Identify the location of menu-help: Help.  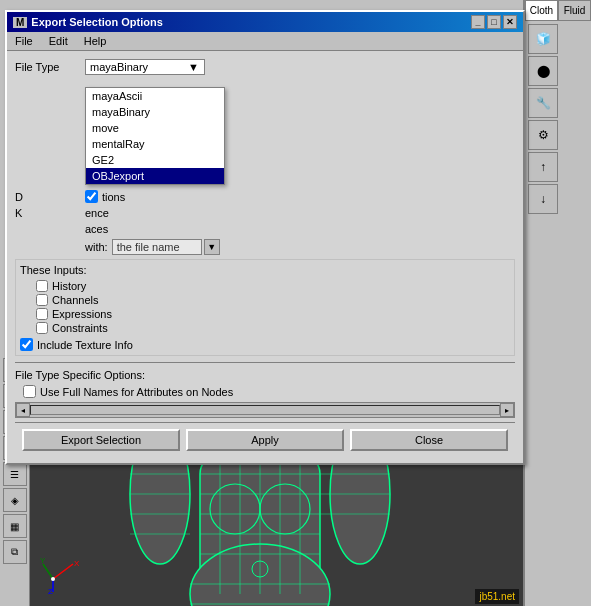
(96, 41).